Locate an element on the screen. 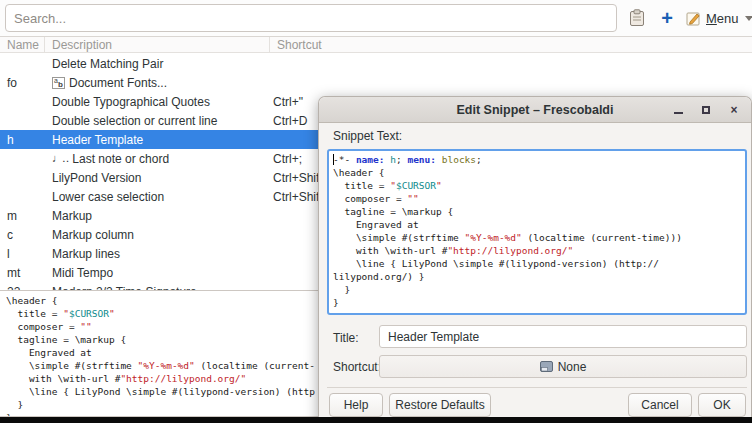  keyboard-icon is located at coordinates (546, 366).